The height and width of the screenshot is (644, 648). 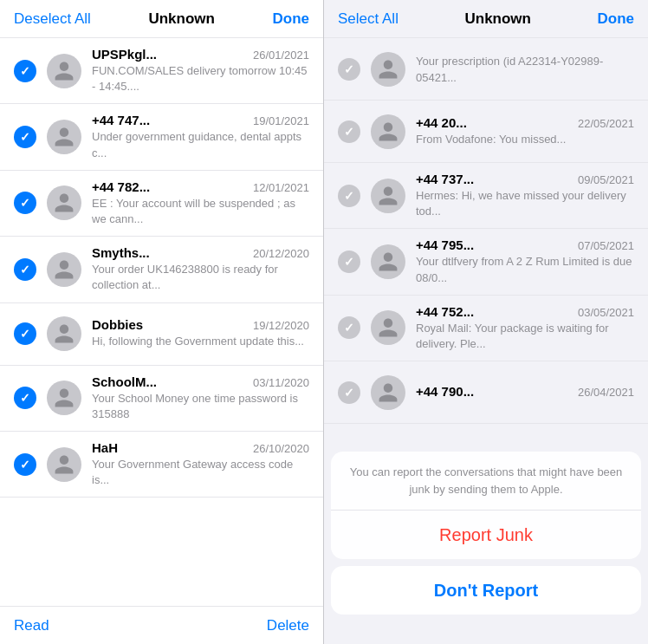 I want to click on left-footer: Read Delete, so click(x=161, y=625).